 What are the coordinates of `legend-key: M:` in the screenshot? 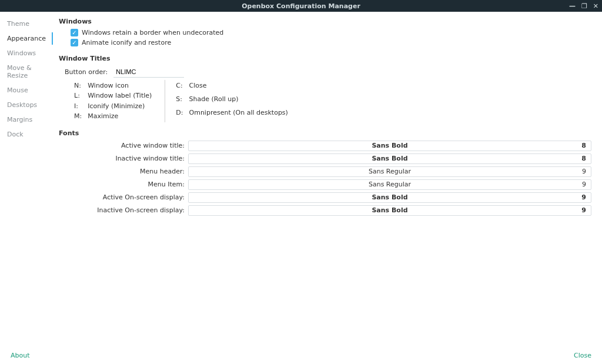 It's located at (78, 116).